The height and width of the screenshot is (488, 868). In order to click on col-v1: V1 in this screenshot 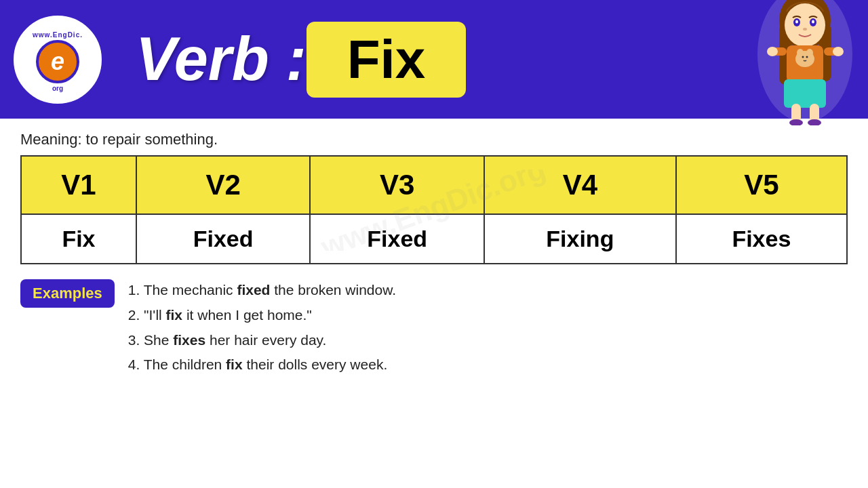, I will do `click(79, 185)`.